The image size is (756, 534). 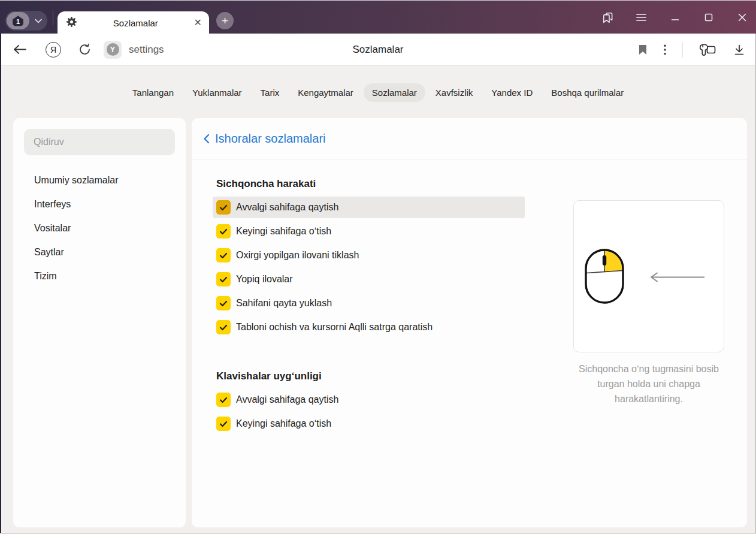 What do you see at coordinates (675, 17) in the screenshot?
I see `minimize-icon` at bounding box center [675, 17].